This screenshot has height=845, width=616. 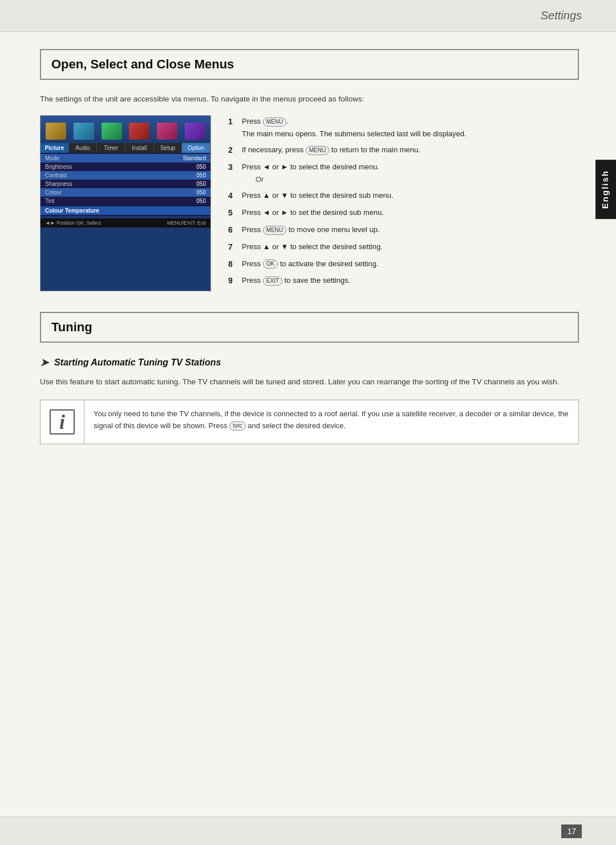 What do you see at coordinates (404, 173) in the screenshot?
I see `instr-item-3: 3 Press ◄ or ► to select the desired men…` at bounding box center [404, 173].